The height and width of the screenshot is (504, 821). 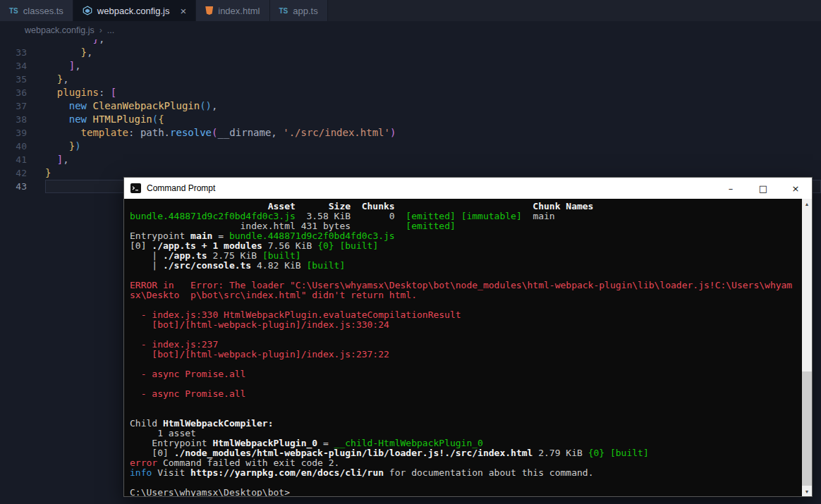 I want to click on breadcrumb-ellipsis: ..., so click(x=111, y=30).